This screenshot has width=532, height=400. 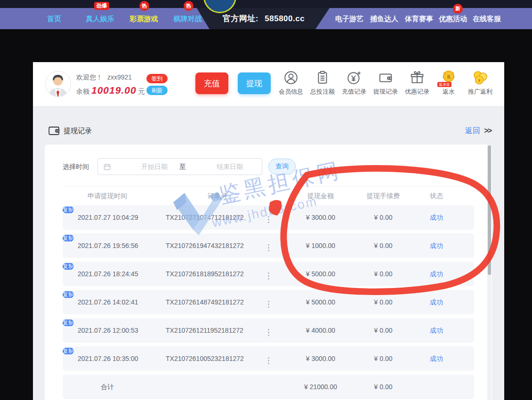 What do you see at coordinates (490, 272) in the screenshot?
I see `scrollbar-track` at bounding box center [490, 272].